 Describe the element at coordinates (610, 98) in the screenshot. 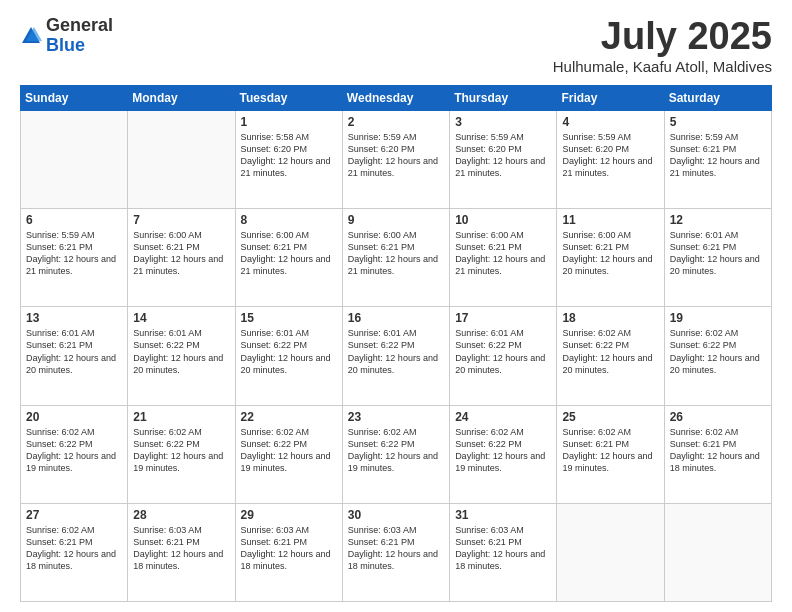

I see `weekday-header-cell: Friday` at that location.